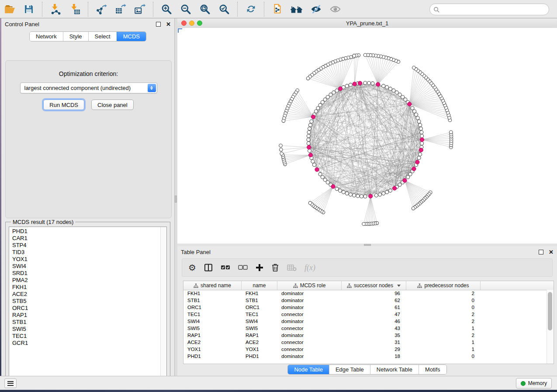 This screenshot has height=392, width=557. What do you see at coordinates (365, 307) in the screenshot?
I see `table-row: ORC1ORC1dominator610` at bounding box center [365, 307].